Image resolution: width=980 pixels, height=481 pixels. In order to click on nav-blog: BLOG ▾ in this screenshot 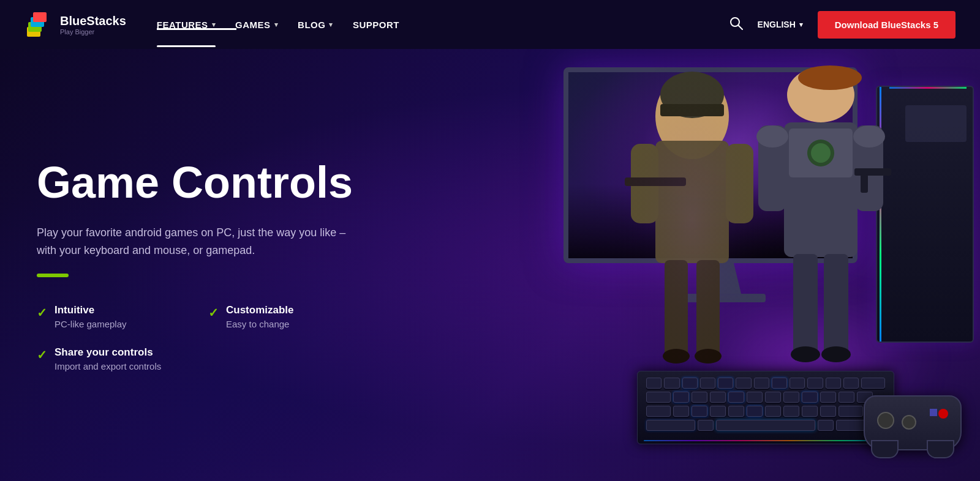, I will do `click(315, 24)`.